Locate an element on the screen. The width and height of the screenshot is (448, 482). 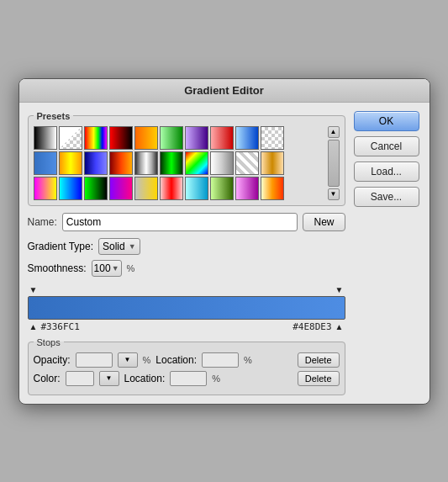
dialog-title: Gradient Editor is located at coordinates (224, 91).